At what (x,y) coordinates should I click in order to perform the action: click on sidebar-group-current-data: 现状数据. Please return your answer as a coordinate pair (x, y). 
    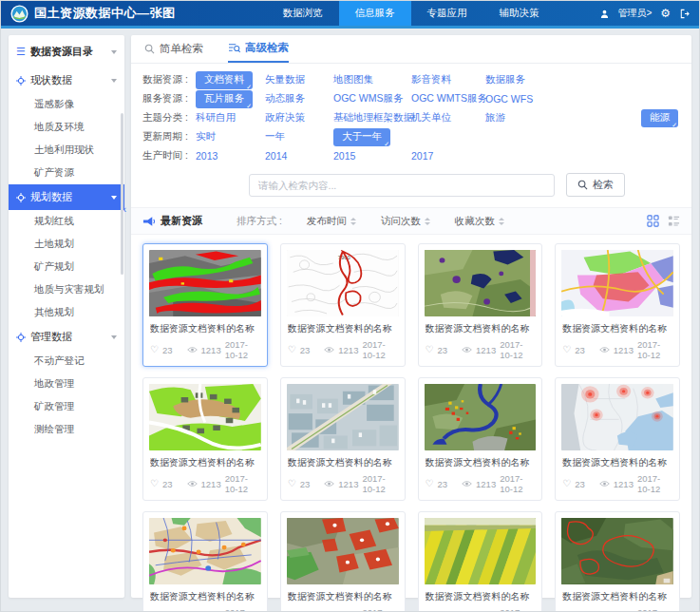
    Looking at the image, I should click on (66, 80).